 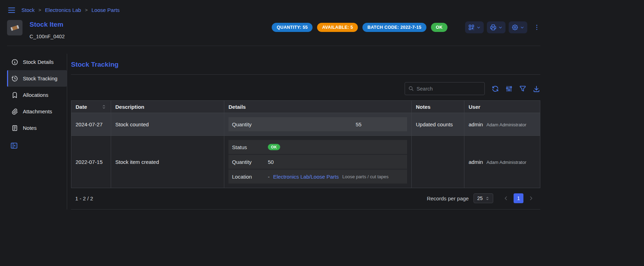 What do you see at coordinates (14, 146) in the screenshot?
I see `sidebar-collapse-icon` at bounding box center [14, 146].